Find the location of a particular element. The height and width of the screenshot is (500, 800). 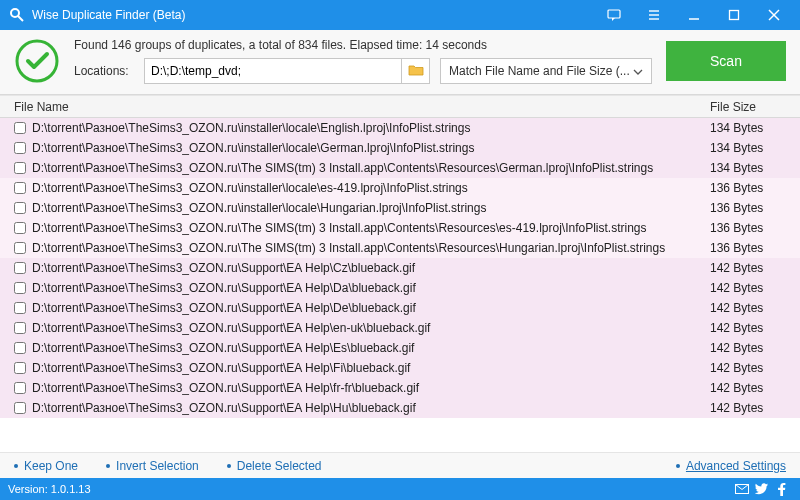

column-header-filesize: File Size is located at coordinates (755, 107).